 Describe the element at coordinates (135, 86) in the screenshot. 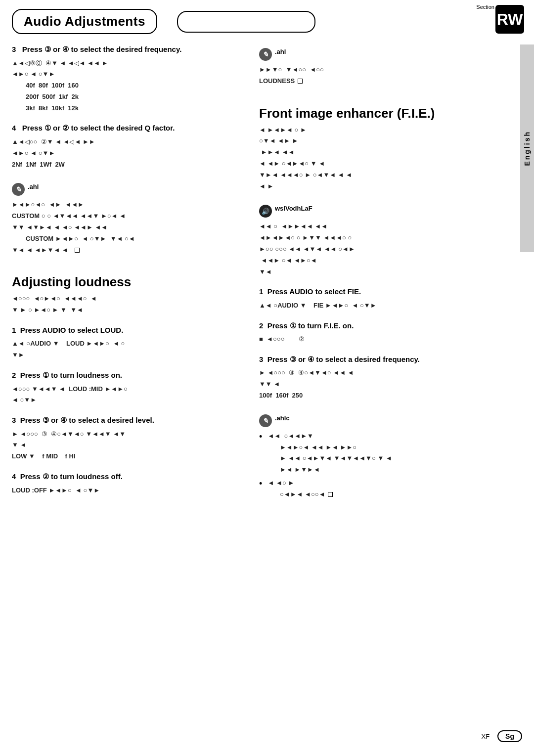

I see `step3-freqs1: 40f 80f 100f 160` at that location.